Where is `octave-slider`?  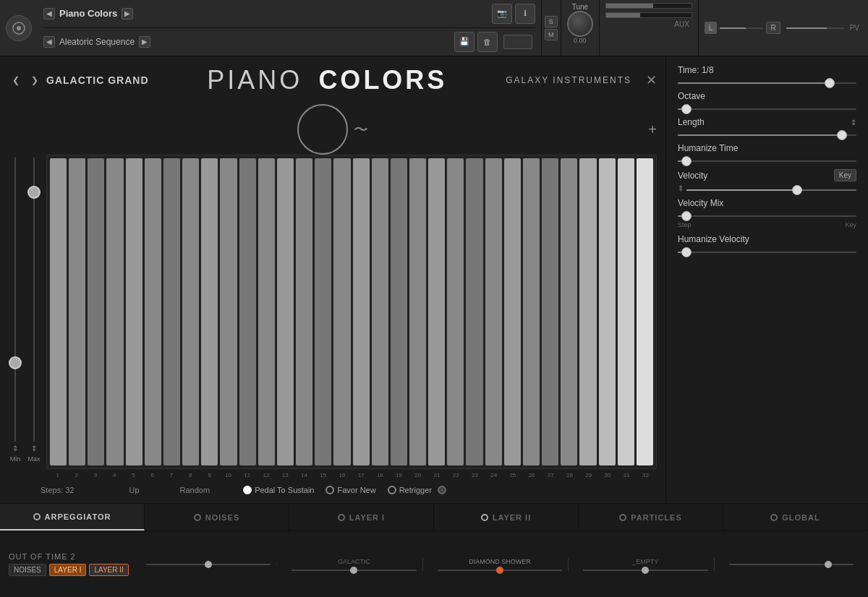 octave-slider is located at coordinates (767, 109).